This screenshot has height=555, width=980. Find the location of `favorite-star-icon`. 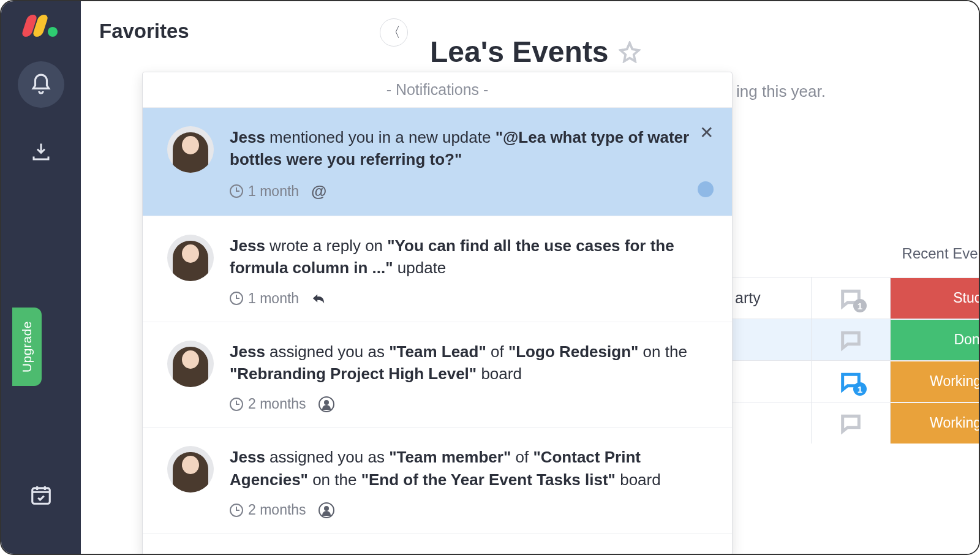

favorite-star-icon is located at coordinates (630, 52).